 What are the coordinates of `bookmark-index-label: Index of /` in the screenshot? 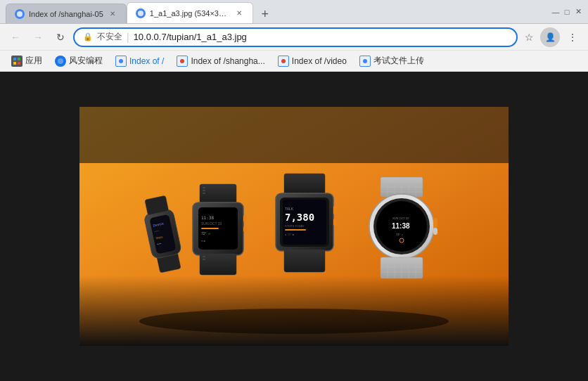 It's located at (146, 61).